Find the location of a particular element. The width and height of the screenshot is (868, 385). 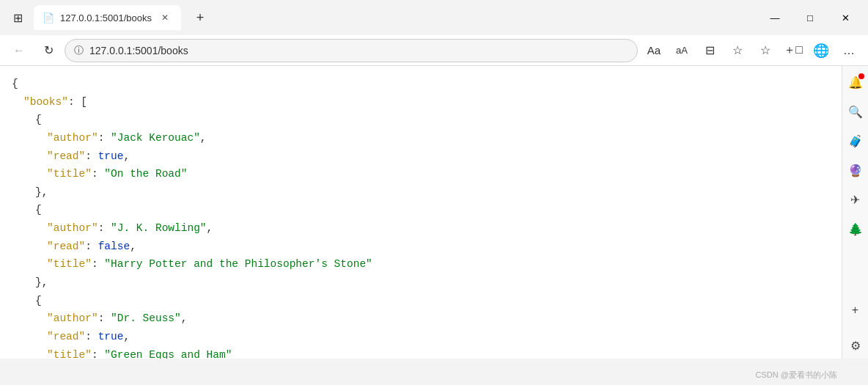

json-item1-close: }, is located at coordinates (427, 192).